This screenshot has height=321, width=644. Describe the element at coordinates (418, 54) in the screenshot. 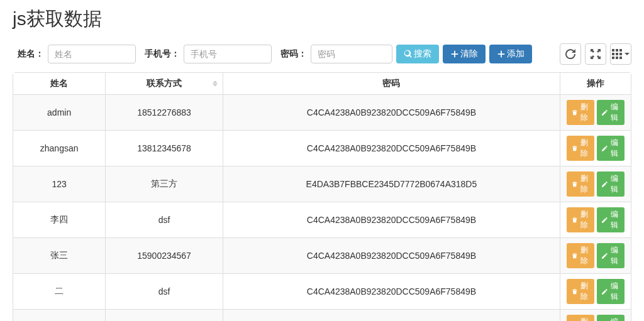

I see `search-button: 搜索` at that location.